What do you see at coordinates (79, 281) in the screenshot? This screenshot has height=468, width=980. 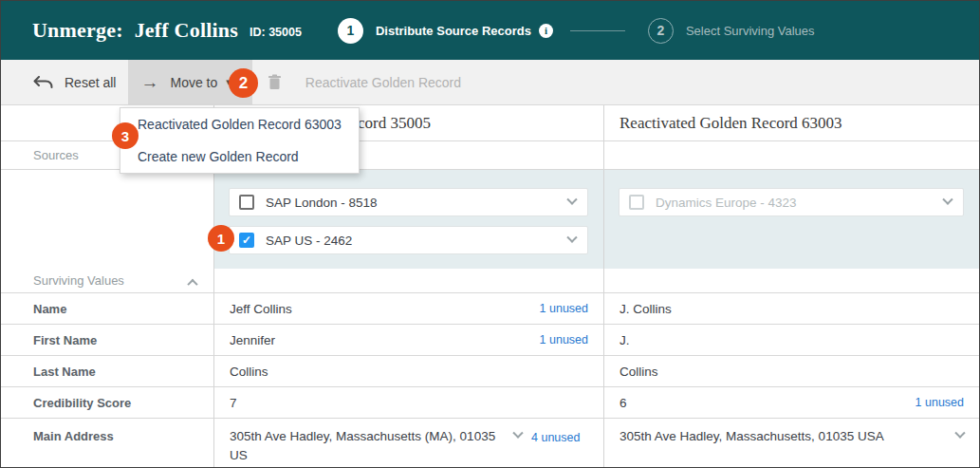 I see `surviving-values-text: Surviving Values` at bounding box center [79, 281].